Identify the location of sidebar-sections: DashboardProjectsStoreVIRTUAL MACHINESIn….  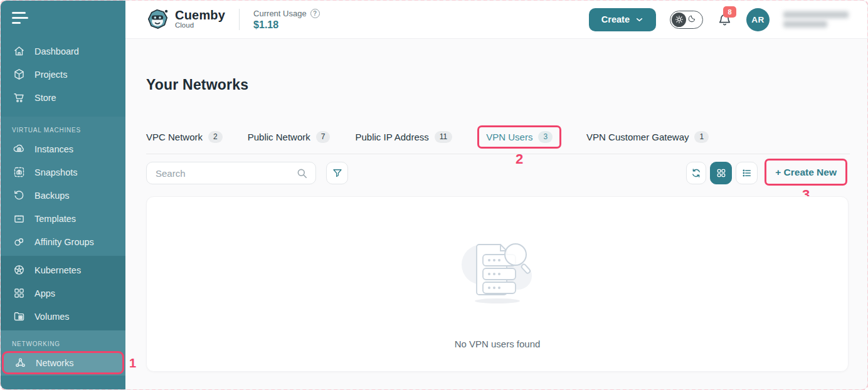
(63, 206).